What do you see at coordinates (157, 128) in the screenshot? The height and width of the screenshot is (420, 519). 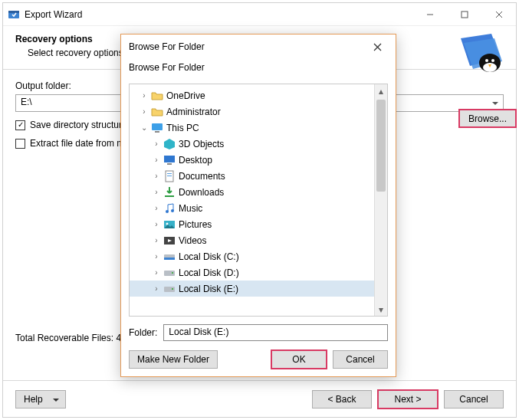 I see `pc-icon` at bounding box center [157, 128].